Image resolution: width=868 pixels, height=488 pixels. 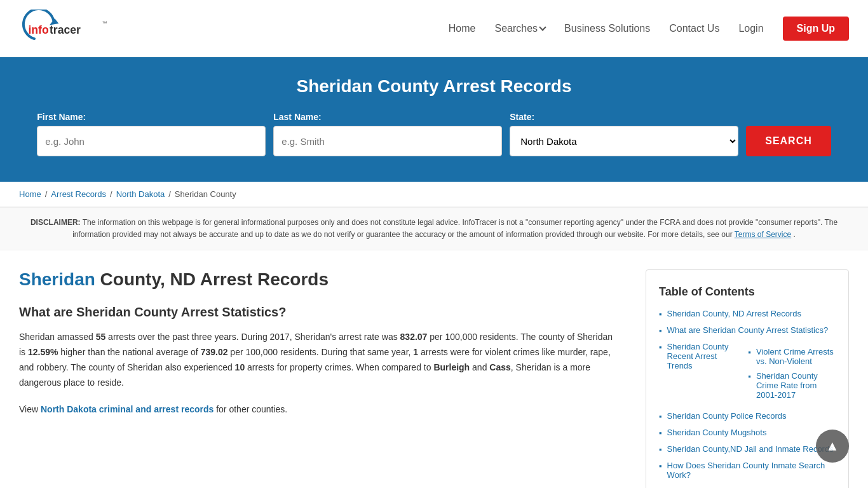 What do you see at coordinates (38, 30) in the screenshot?
I see `svg-text: info` at bounding box center [38, 30].